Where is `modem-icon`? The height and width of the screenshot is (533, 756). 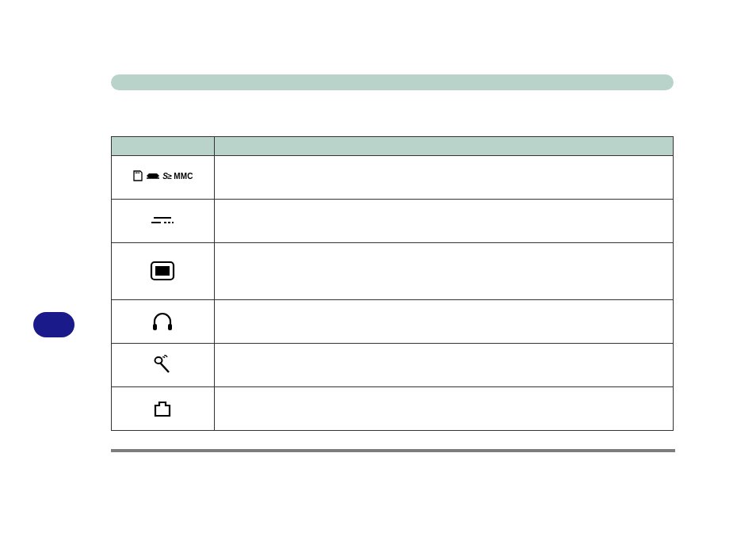
modem-icon is located at coordinates (162, 409).